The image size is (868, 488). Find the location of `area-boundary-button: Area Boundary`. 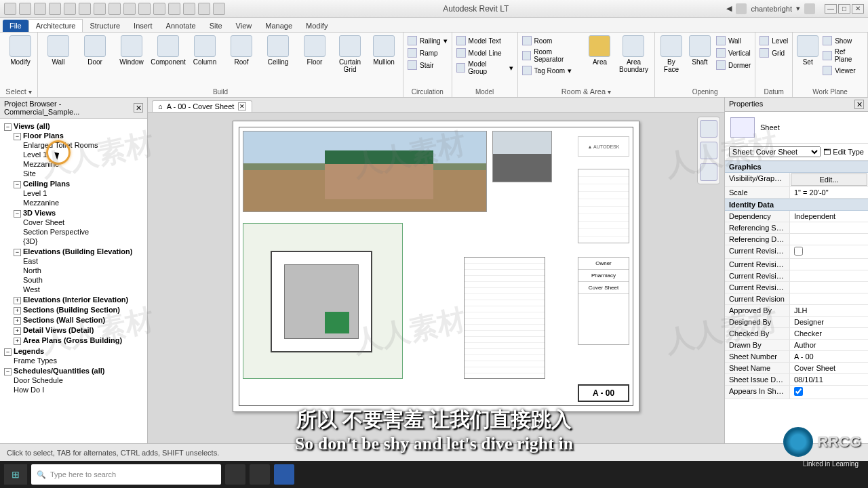

area-boundary-button: Area Boundary is located at coordinates (633, 54).